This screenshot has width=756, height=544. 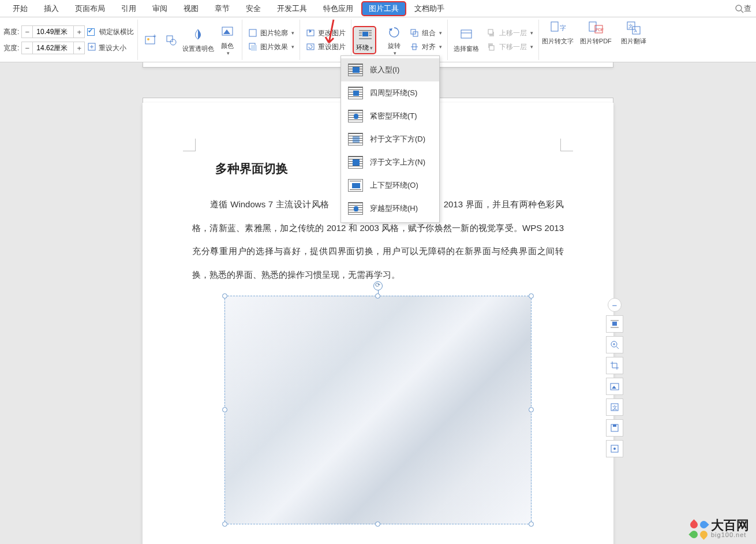 I want to click on width-label: 宽度:, so click(x=12, y=49).